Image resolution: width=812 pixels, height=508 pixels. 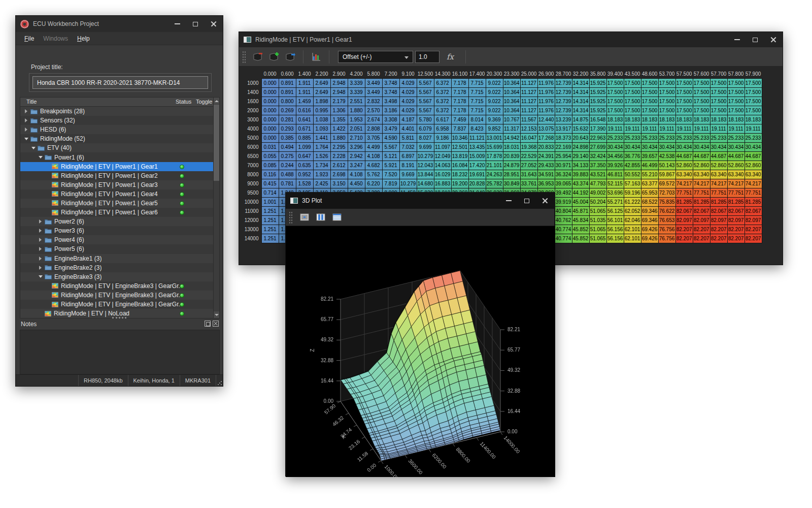 I want to click on grid-cell: 82.207, so click(x=753, y=238).